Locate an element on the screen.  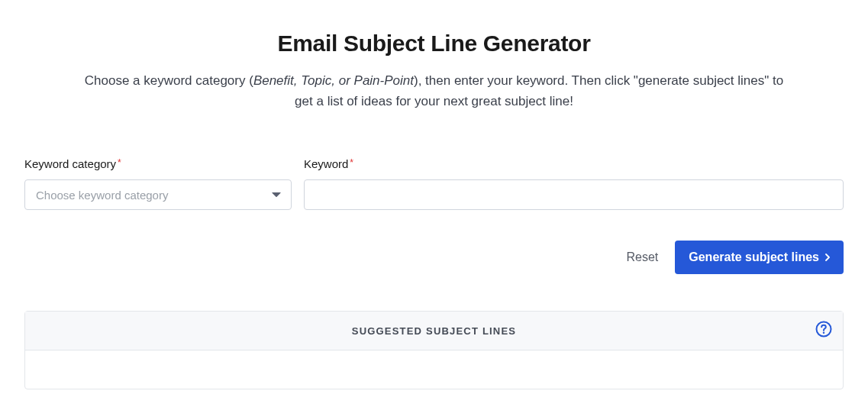
caret-right-icon is located at coordinates (828, 257).